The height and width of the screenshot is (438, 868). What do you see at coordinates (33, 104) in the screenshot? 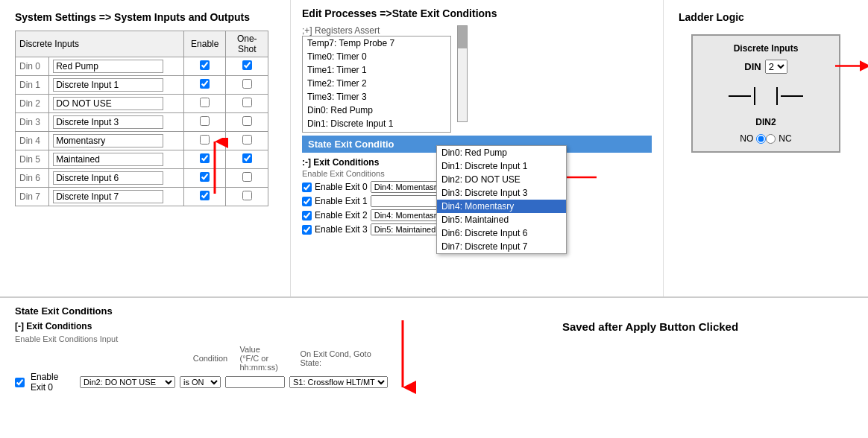
I see `din-label-2: Din 2` at bounding box center [33, 104].